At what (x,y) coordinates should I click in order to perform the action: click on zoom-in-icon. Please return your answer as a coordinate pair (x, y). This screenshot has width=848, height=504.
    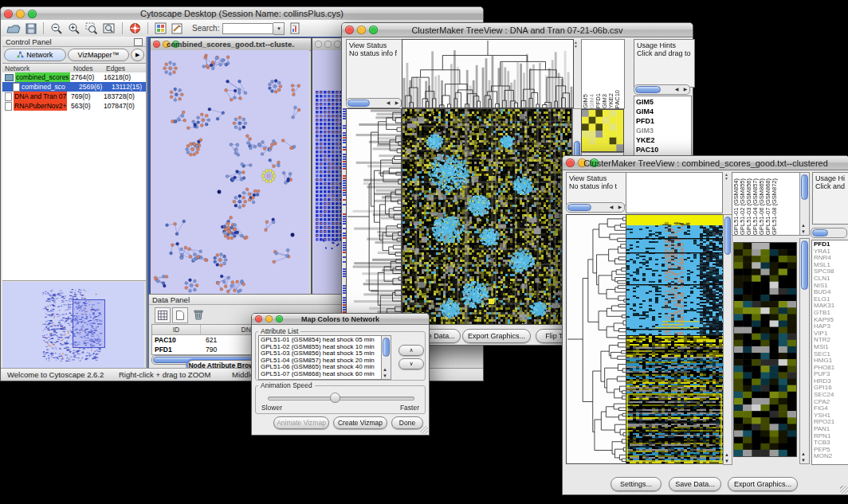
    Looking at the image, I should click on (74, 29).